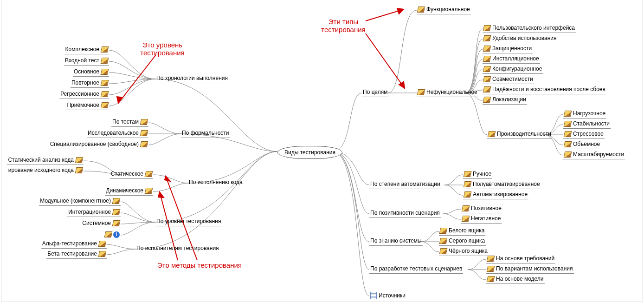 This screenshot has height=303, width=644. I want to click on scen-item-0: На основе требований, so click(521, 259).